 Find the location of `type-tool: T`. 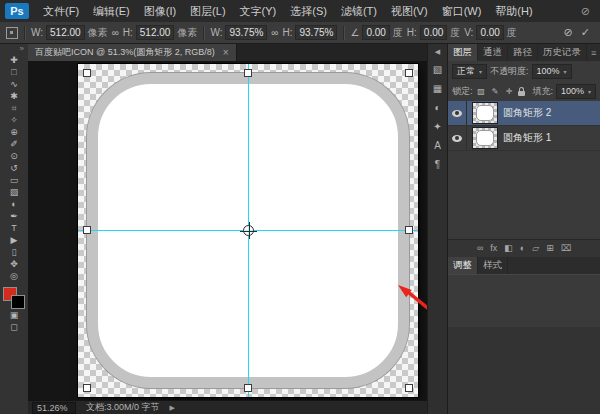

type-tool: T is located at coordinates (14, 228).